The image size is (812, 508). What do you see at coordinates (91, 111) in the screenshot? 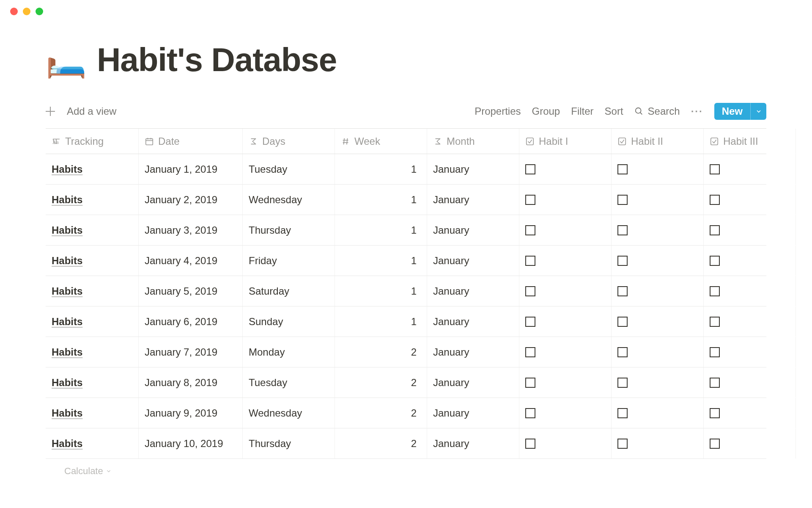
I see `add-view-button: Add a view` at bounding box center [91, 111].